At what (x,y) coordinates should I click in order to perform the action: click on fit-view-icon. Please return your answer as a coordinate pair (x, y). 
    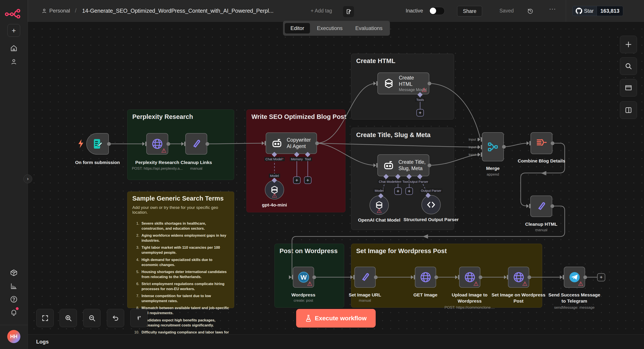
    Looking at the image, I should click on (45, 318).